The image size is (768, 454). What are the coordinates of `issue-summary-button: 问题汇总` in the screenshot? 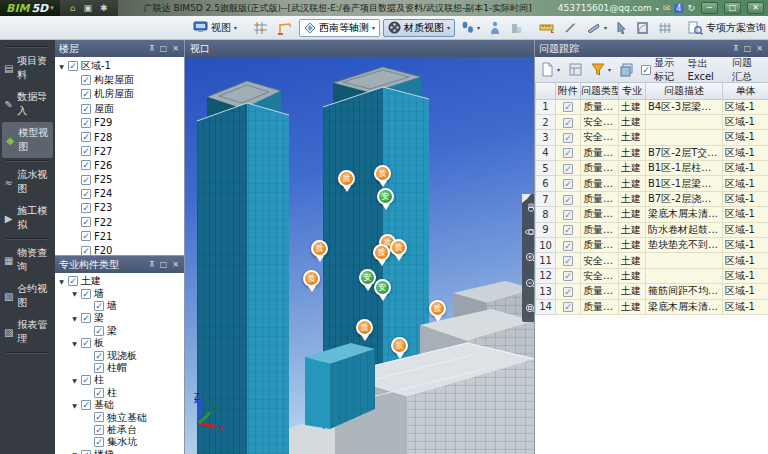 It's located at (746, 70).